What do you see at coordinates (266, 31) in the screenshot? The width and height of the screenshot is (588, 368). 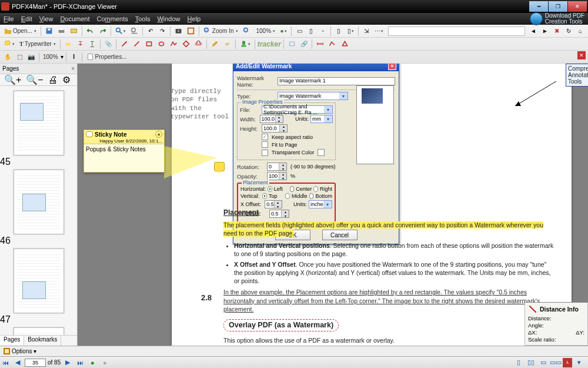 I see `zoom-pct-combo: 100%▾` at bounding box center [266, 31].